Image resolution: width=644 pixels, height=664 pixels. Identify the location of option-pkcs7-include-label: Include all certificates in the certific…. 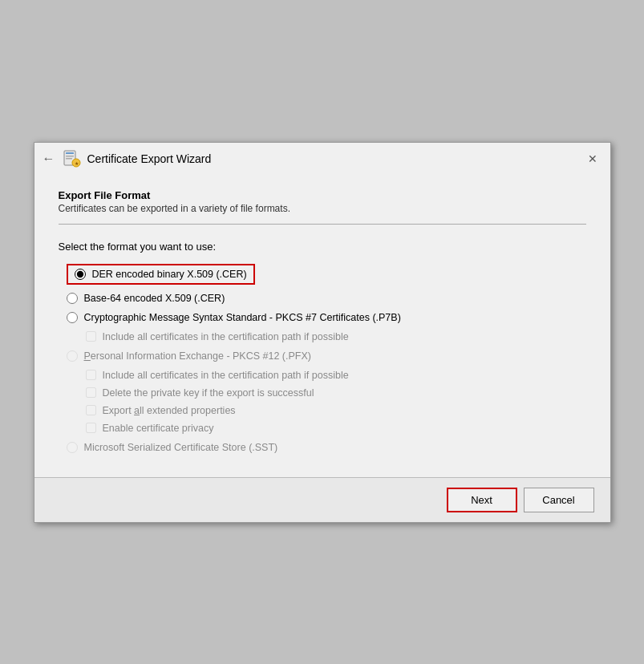
(226, 337).